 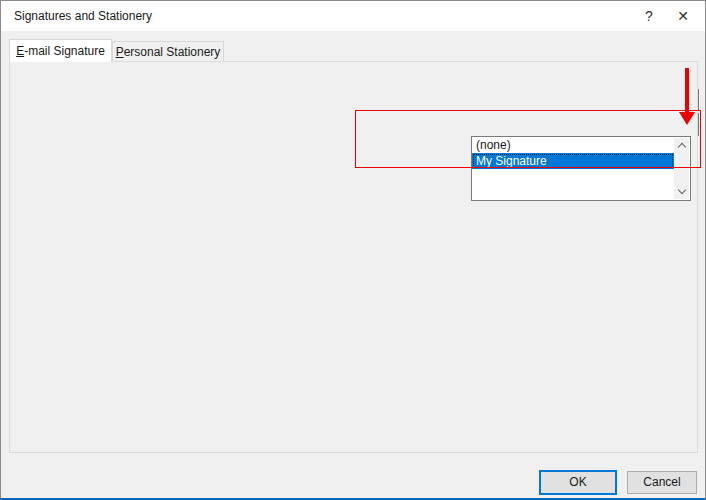 I want to click on chevron-up-icon, so click(x=681, y=147).